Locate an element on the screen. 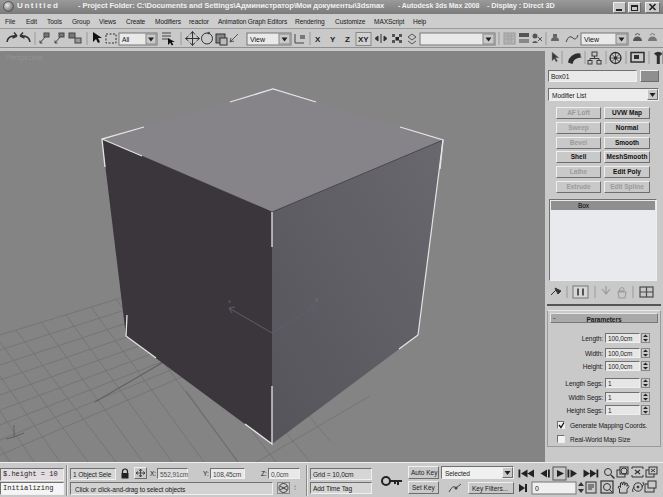  svg-text: All is located at coordinates (126, 40).